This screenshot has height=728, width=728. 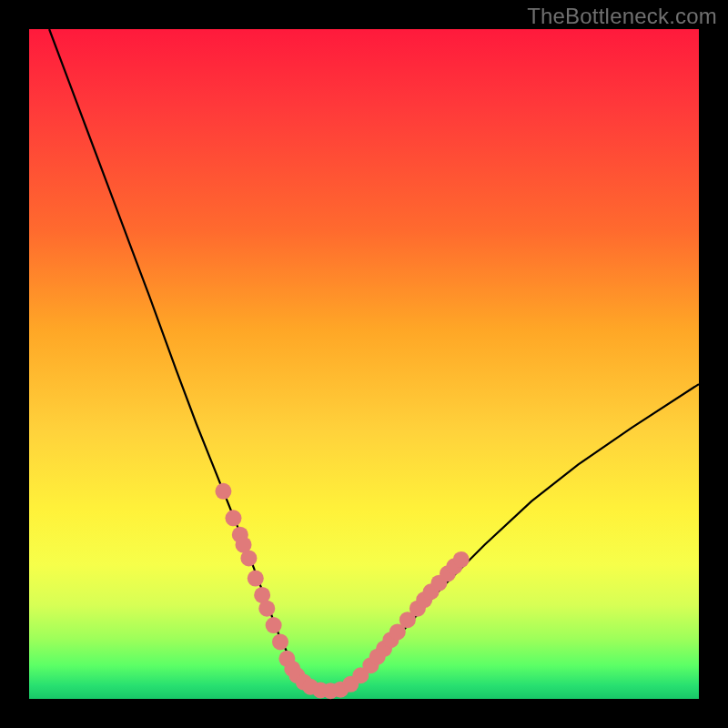 What do you see at coordinates (622, 16) in the screenshot?
I see `watermark-text: TheBottleneck.com` at bounding box center [622, 16].